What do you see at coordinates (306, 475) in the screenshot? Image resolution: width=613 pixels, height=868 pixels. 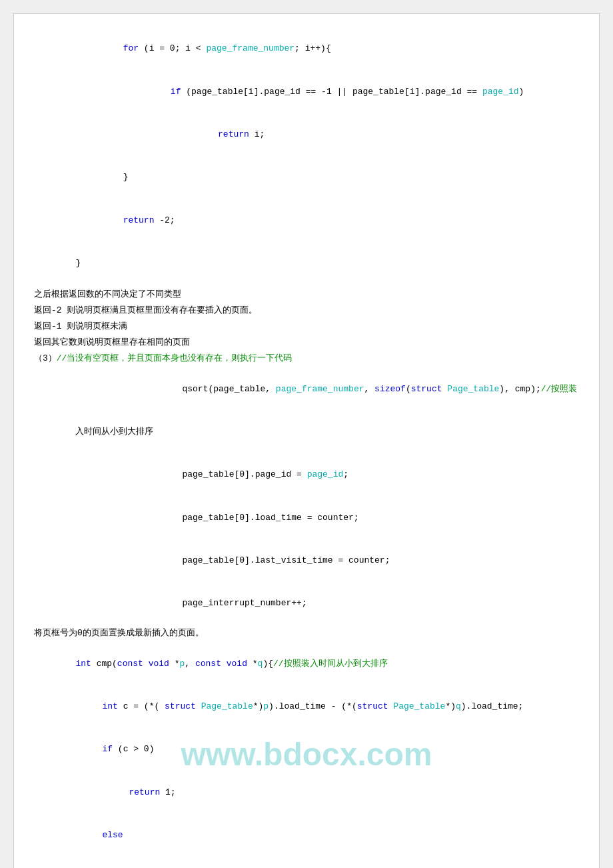 I see `code-line: page_table[0].page_id = page_id;` at bounding box center [306, 475].